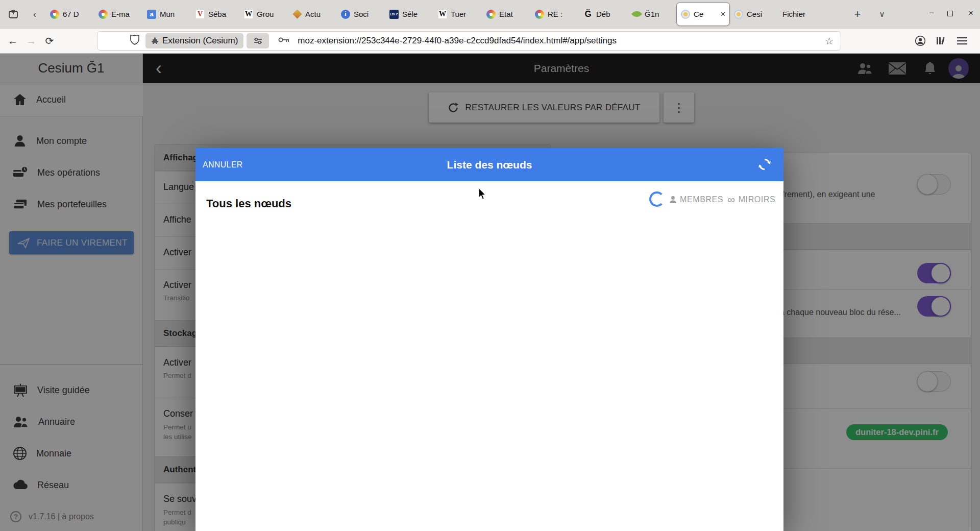 Image resolution: width=980 pixels, height=531 pixels. Describe the element at coordinates (705, 14) in the screenshot. I see `tab-label: Ce` at that location.